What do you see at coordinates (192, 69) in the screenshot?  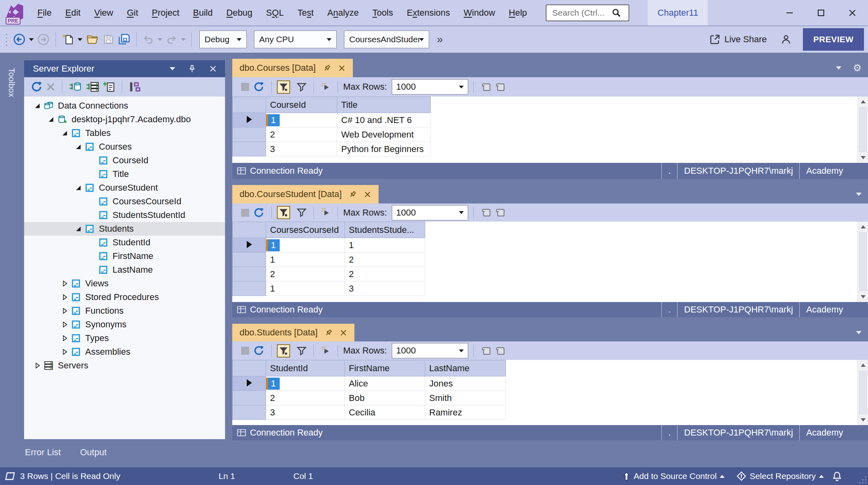 I see `pin-icon` at bounding box center [192, 69].